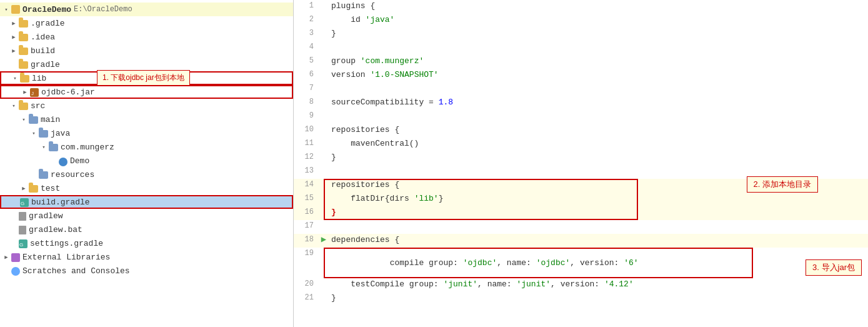 The image size is (868, 327). I want to click on code-line-19: 19 compile group: 'ojdbc', name: 'ojdbc'…, so click(581, 263).